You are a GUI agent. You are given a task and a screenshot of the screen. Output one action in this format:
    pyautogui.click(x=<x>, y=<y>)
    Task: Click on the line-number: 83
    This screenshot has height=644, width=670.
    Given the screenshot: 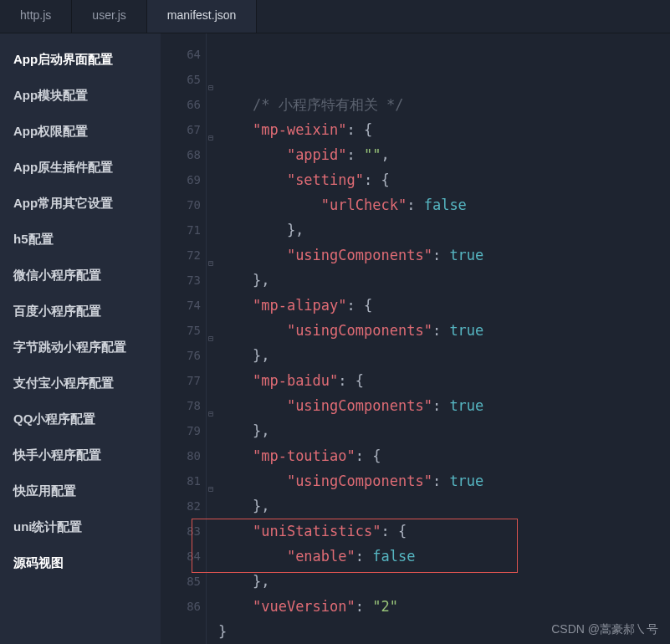 What is the action you would take?
    pyautogui.click(x=183, y=531)
    